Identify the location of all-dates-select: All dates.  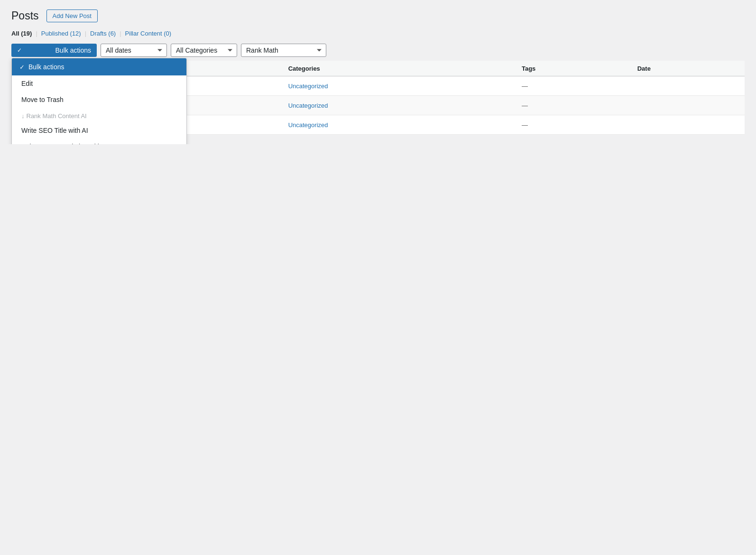
(134, 50).